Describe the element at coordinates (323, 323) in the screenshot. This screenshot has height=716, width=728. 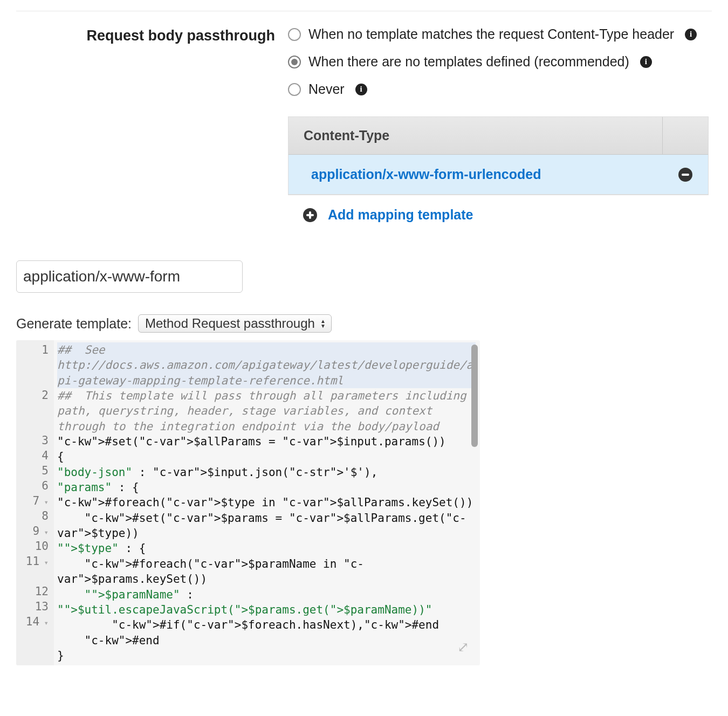
I see `select-arrows-icon: ▲▼` at that location.